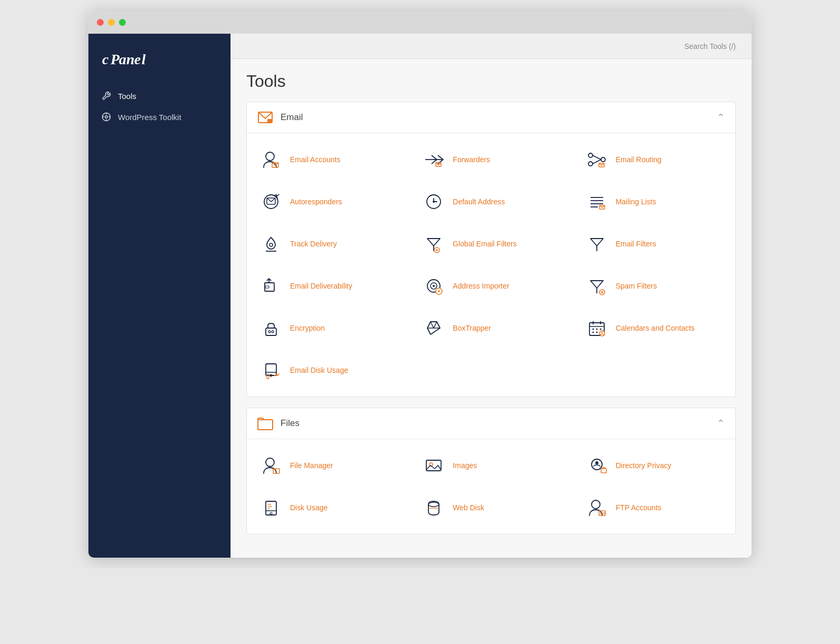  I want to click on sidebar: c P a n e l Tools, so click(159, 296).